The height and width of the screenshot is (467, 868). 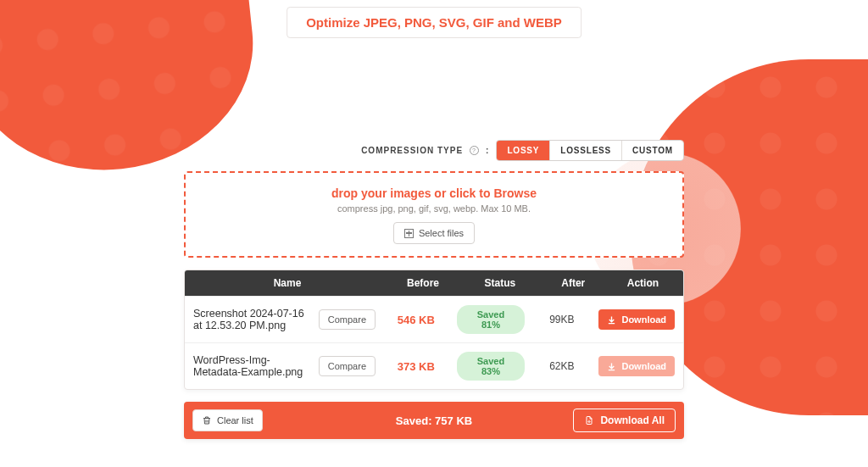 What do you see at coordinates (561, 366) in the screenshot?
I see `after-size: 62KB` at bounding box center [561, 366].